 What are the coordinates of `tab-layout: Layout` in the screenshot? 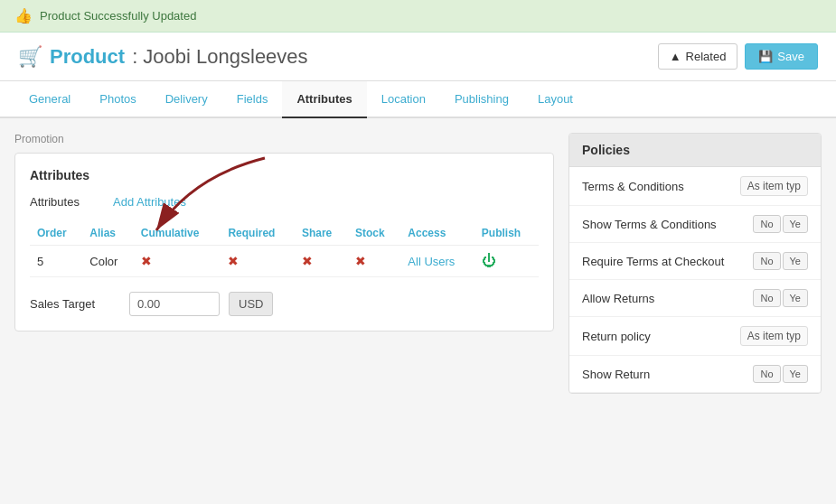 It's located at (555, 99).